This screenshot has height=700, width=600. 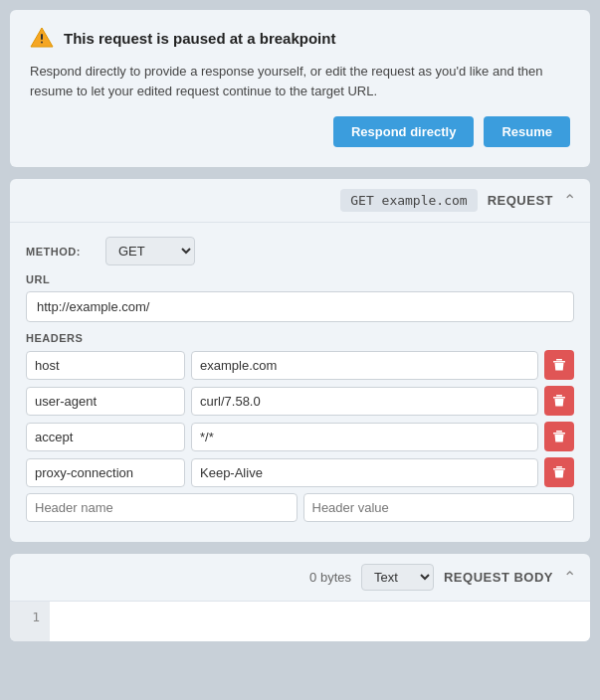 What do you see at coordinates (300, 472) in the screenshot?
I see `header-row-proxy-connection` at bounding box center [300, 472].